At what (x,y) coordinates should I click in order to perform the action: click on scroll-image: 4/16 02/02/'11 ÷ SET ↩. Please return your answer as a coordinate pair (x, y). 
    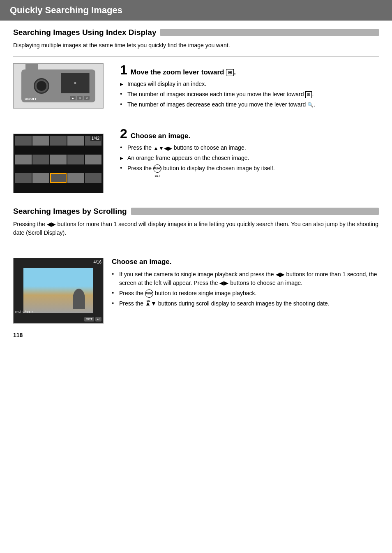
    Looking at the image, I should click on (58, 291).